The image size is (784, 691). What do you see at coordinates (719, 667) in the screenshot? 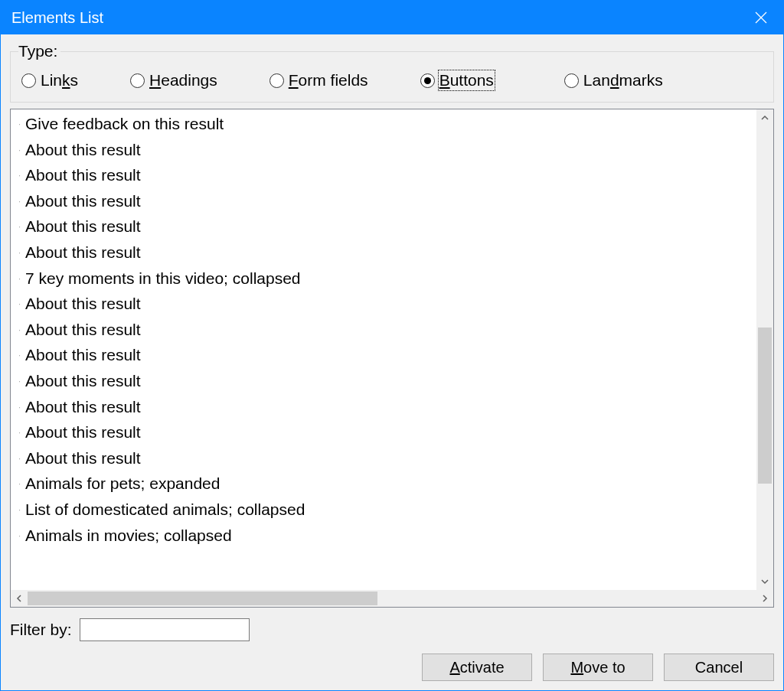
I see `cancel-button: Cancel` at bounding box center [719, 667].